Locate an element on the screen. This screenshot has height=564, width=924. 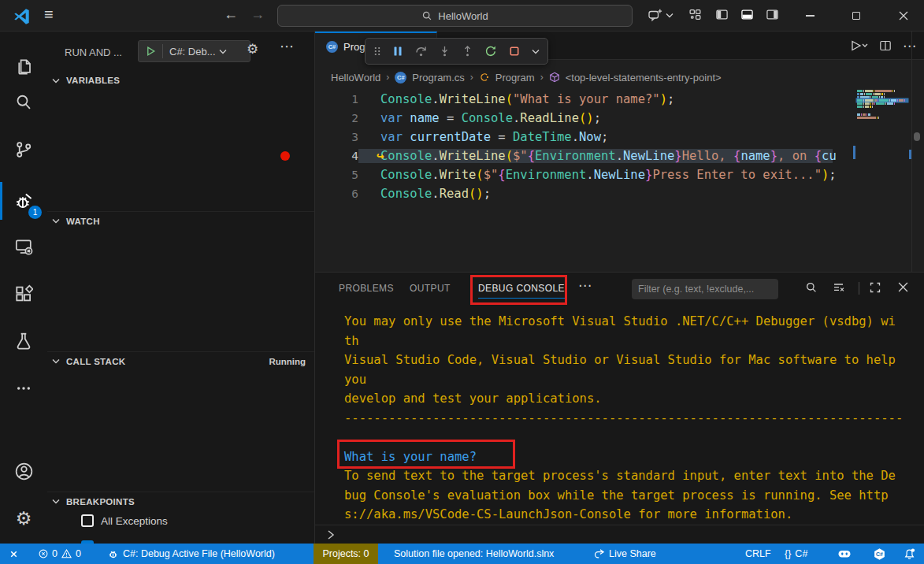
breakpoint-dot is located at coordinates (285, 156).